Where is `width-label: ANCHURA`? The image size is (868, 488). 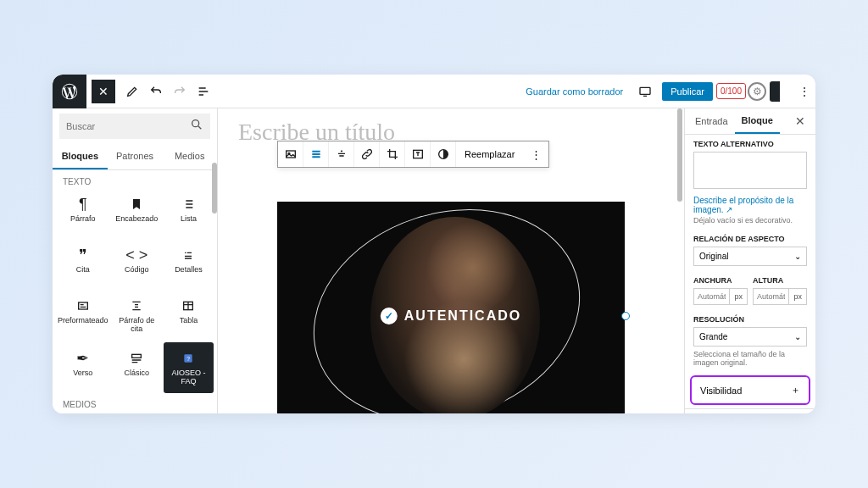 width-label: ANCHURA is located at coordinates (721, 280).